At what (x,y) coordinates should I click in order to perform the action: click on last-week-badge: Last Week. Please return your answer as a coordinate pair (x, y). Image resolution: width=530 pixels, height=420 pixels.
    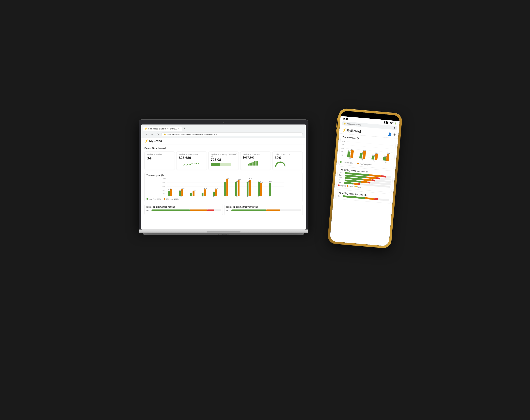
    Looking at the image, I should click on (232, 155).